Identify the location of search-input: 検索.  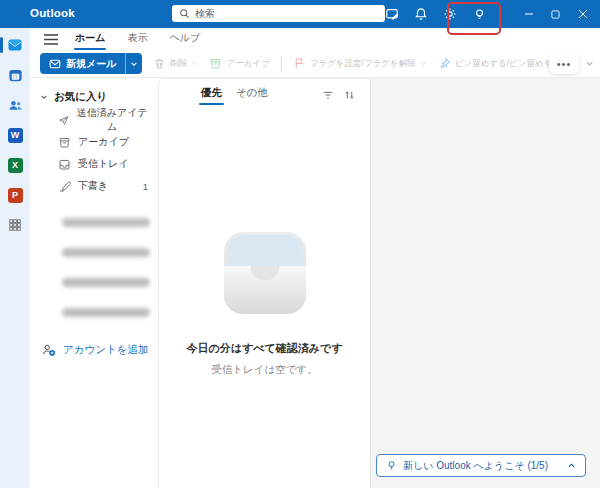
(278, 14).